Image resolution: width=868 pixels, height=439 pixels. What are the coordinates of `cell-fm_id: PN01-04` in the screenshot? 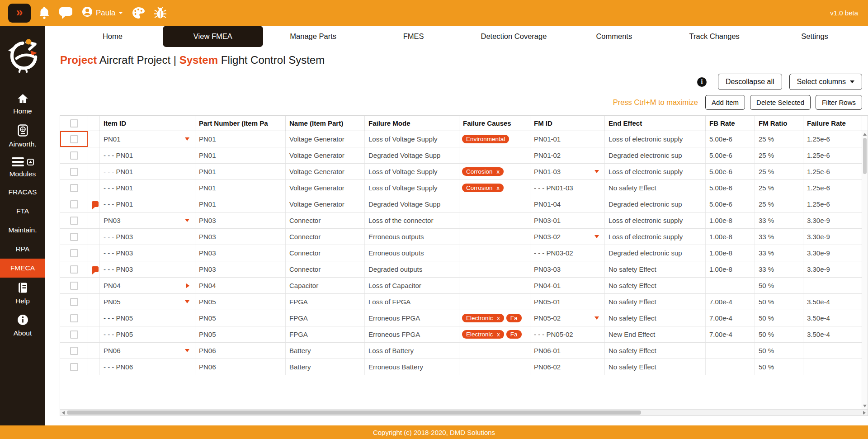 It's located at (568, 204).